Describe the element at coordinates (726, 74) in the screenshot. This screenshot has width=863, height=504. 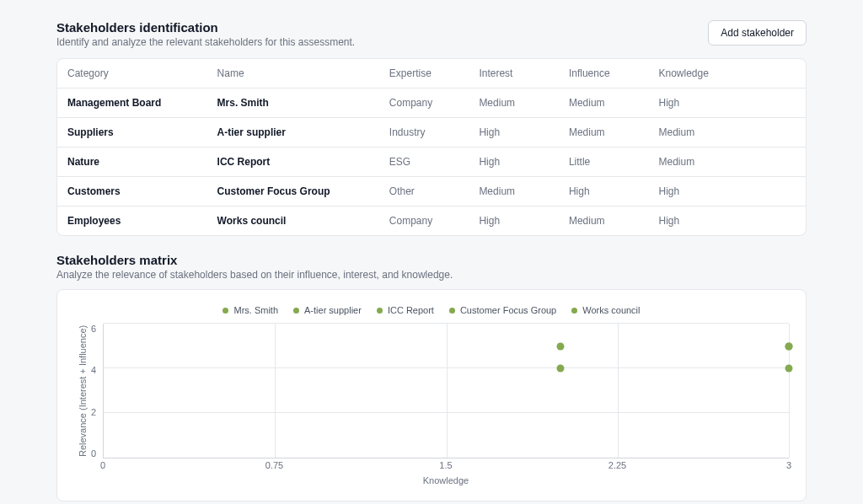
I see `col-knowledge: Knowledge` at that location.